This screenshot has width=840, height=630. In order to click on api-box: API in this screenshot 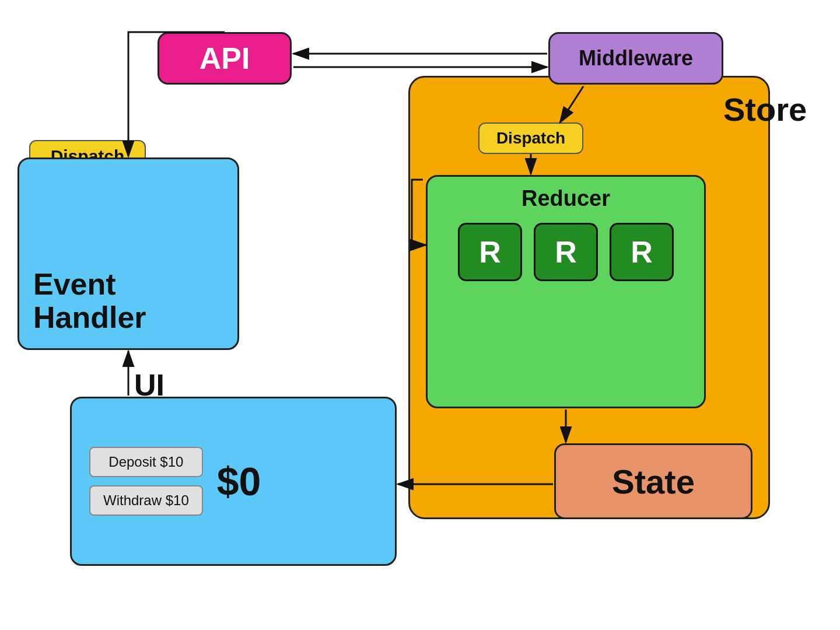, I will do `click(225, 58)`.